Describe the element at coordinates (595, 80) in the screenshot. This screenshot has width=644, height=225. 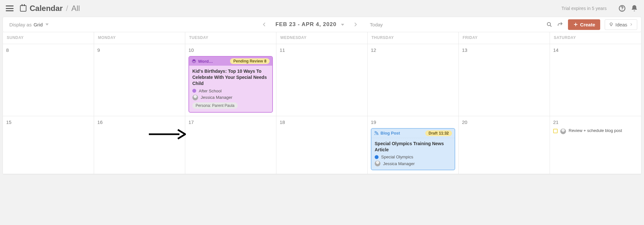
I see `calendar-cell: 14` at that location.